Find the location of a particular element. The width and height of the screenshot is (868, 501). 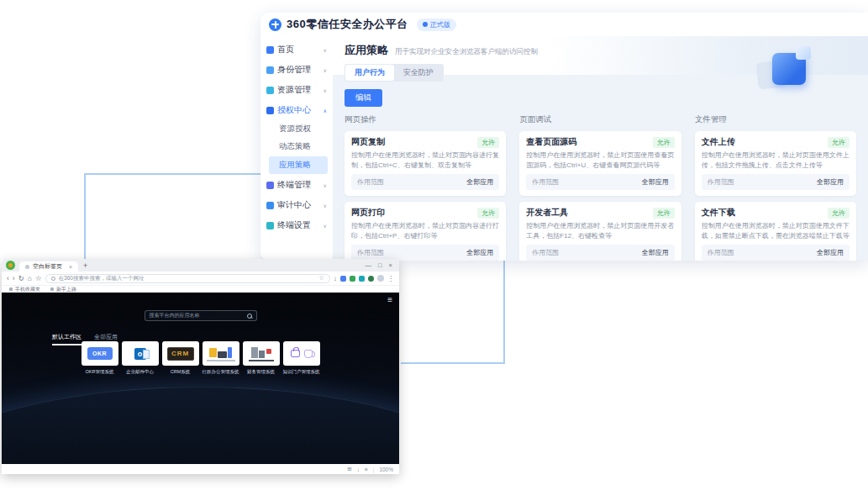

hamburger-menu-icon: ≡ is located at coordinates (390, 299).